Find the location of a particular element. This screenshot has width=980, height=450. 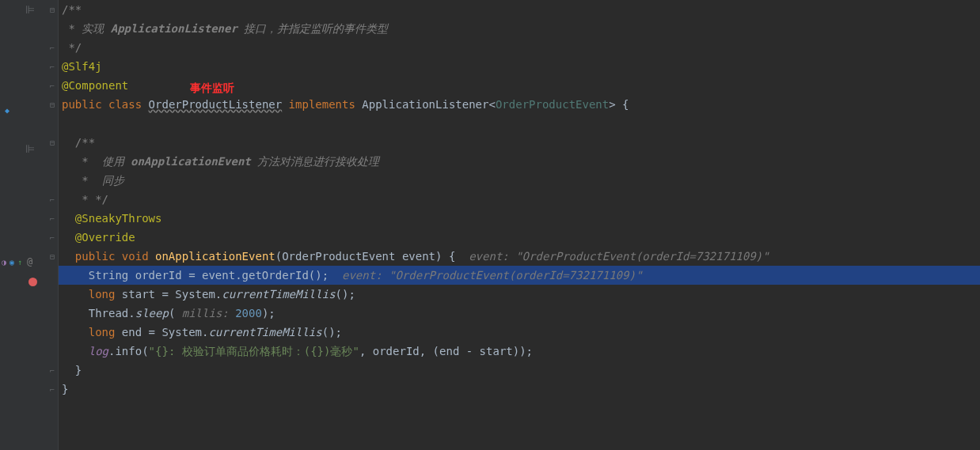

code-line: long start = System.currentTimeMillis(); is located at coordinates (519, 294).